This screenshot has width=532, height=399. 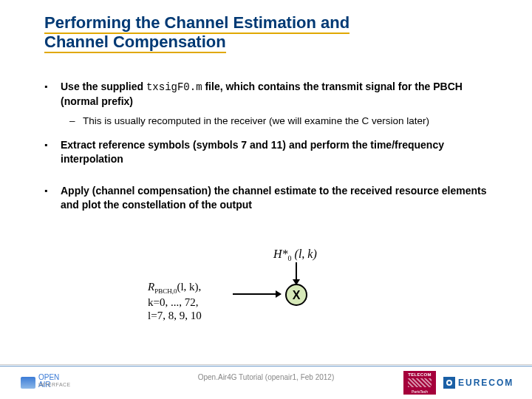 What do you see at coordinates (103, 86) in the screenshot?
I see `bullet-1-pre: Use the supplied` at bounding box center [103, 86].